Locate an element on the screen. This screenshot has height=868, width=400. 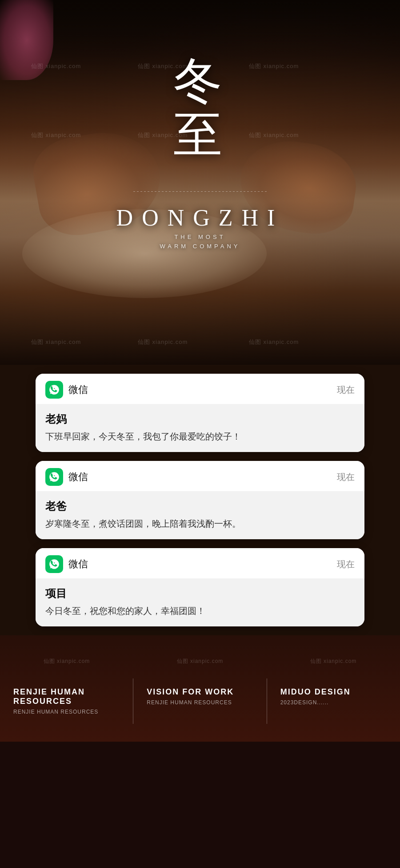
notification-card-3: 微信 现在 项目 今日冬至，祝您和您的家人，幸福团圆！ is located at coordinates (200, 587).